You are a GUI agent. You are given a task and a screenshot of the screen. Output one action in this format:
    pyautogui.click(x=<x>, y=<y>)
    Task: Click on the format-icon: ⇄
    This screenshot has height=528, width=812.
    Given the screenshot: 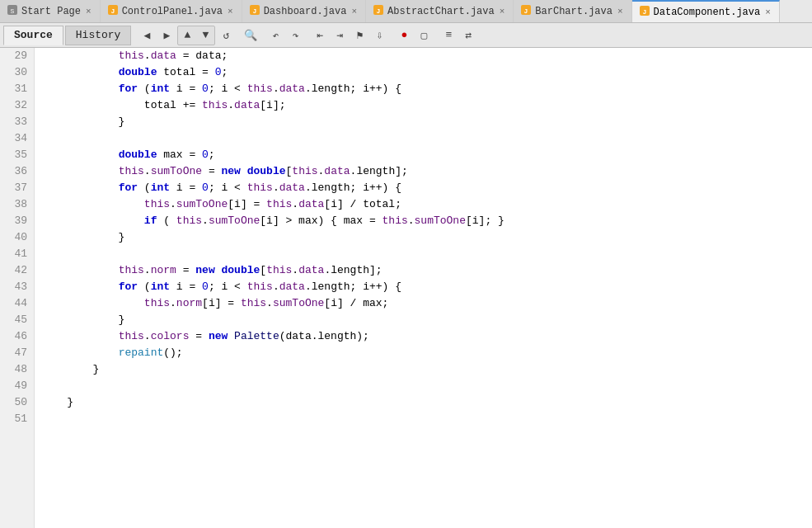 What is the action you would take?
    pyautogui.click(x=468, y=35)
    